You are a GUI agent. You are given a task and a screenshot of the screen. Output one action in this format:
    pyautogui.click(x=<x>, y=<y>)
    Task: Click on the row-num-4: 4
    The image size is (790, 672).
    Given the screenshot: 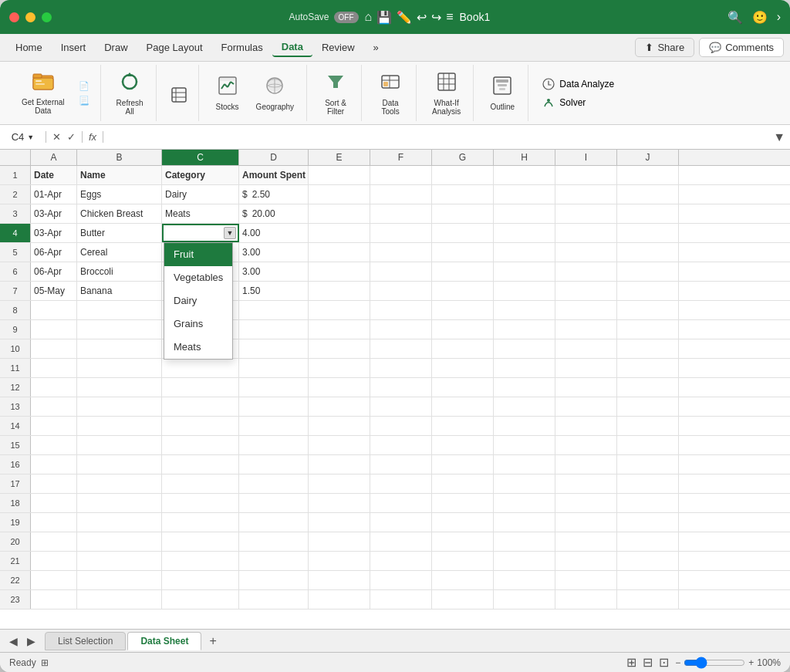 What is the action you would take?
    pyautogui.click(x=15, y=233)
    